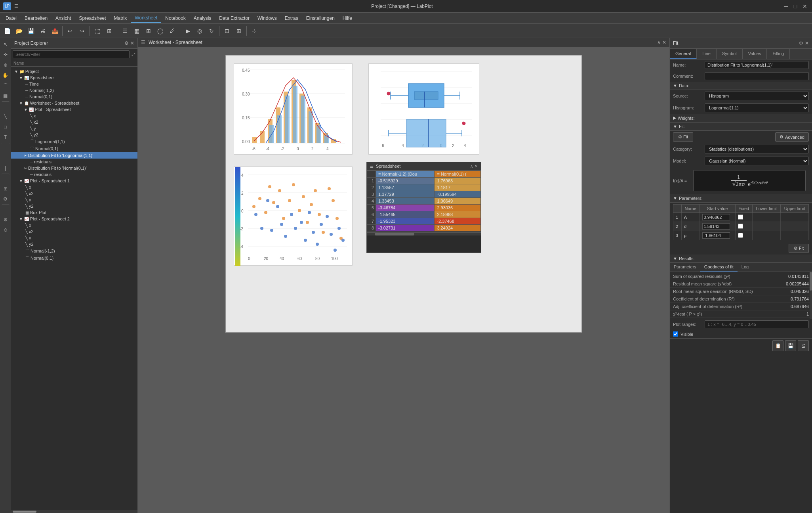  What do you see at coordinates (347, 18) in the screenshot?
I see `menu-hilfe: Hilfe` at bounding box center [347, 18].